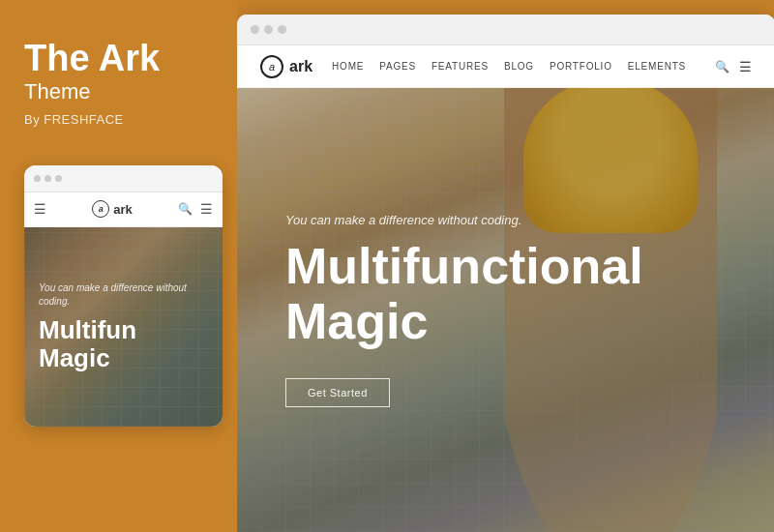 Image resolution: width=774 pixels, height=532 pixels. Describe the element at coordinates (509, 66) in the screenshot. I see `desktop-nav-links: HOME PAGES FEATURES BLOG PORTFOLIO ELEME…` at that location.